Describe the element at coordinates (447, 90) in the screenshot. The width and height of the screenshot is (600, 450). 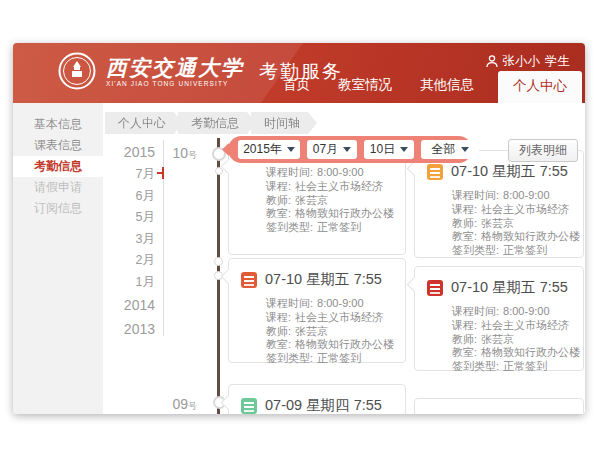
I see `nav-other-info: 其他信息` at that location.